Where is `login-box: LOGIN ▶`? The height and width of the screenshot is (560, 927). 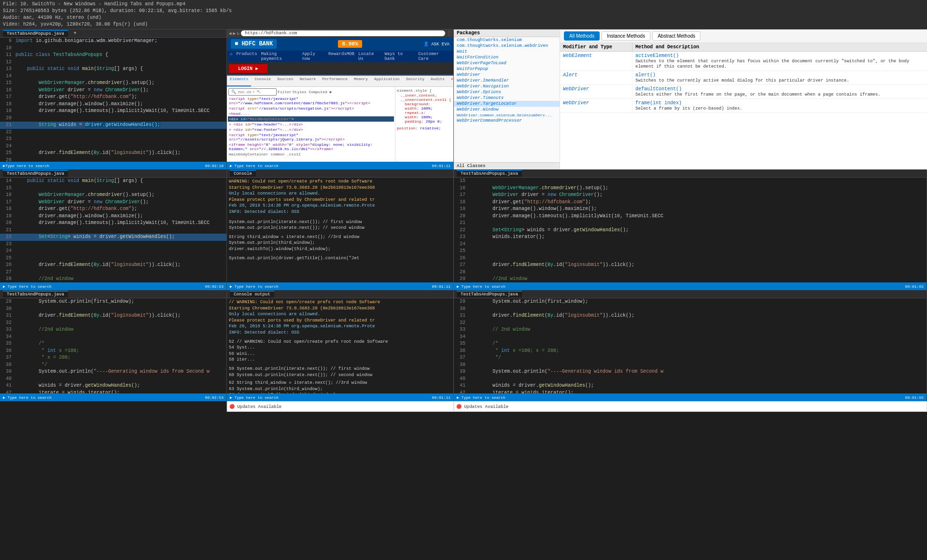 login-box: LOGIN ▶ is located at coordinates (248, 69).